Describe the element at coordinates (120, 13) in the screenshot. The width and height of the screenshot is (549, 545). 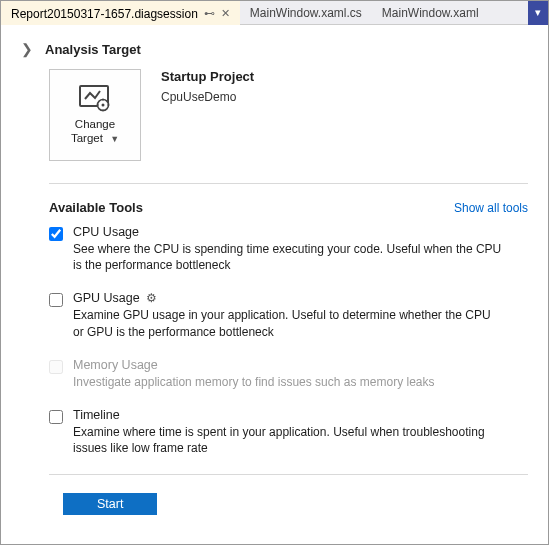
I see `tab-report: Report20150317-1657.diagsession ⊷ ✕` at that location.